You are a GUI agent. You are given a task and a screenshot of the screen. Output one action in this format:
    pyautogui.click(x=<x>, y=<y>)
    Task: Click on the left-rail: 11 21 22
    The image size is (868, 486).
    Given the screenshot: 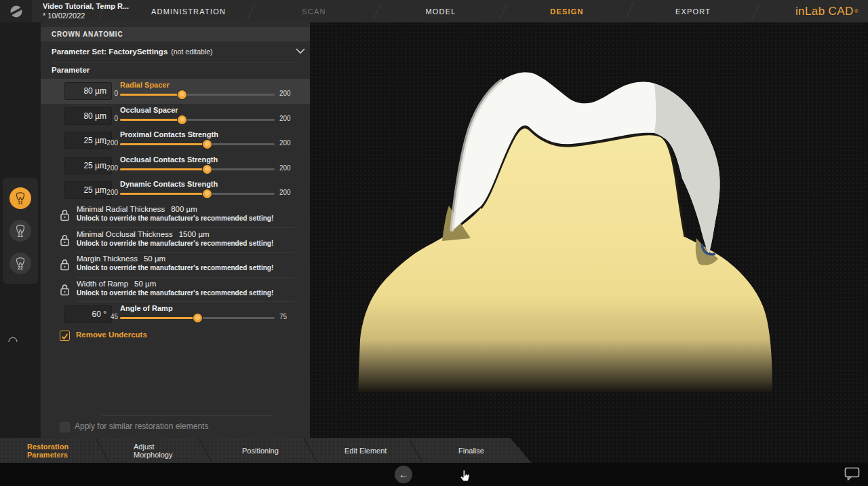 What is the action you would take?
    pyautogui.click(x=20, y=230)
    